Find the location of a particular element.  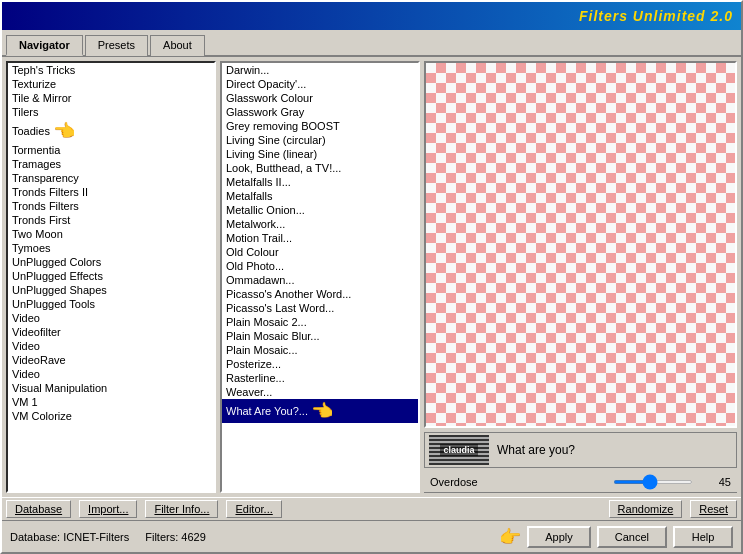

list-item: Tronds Filters II is located at coordinates (111, 192).